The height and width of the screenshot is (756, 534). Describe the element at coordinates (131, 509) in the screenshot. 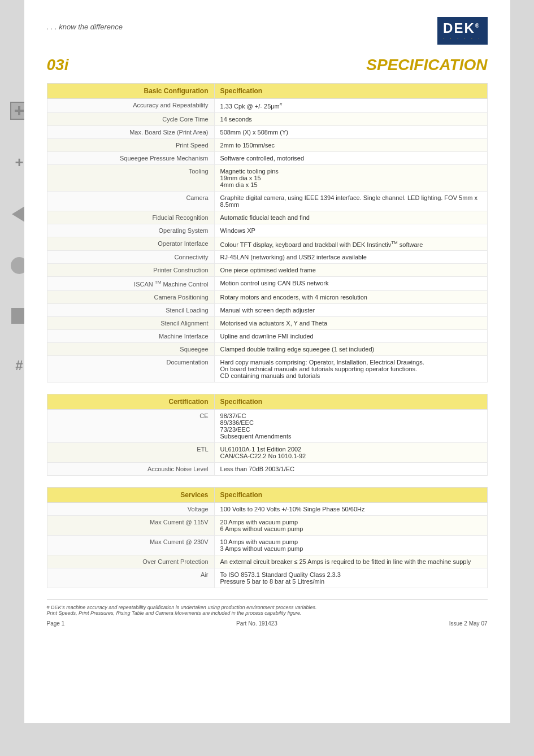

I see `row-label: Voltage` at that location.